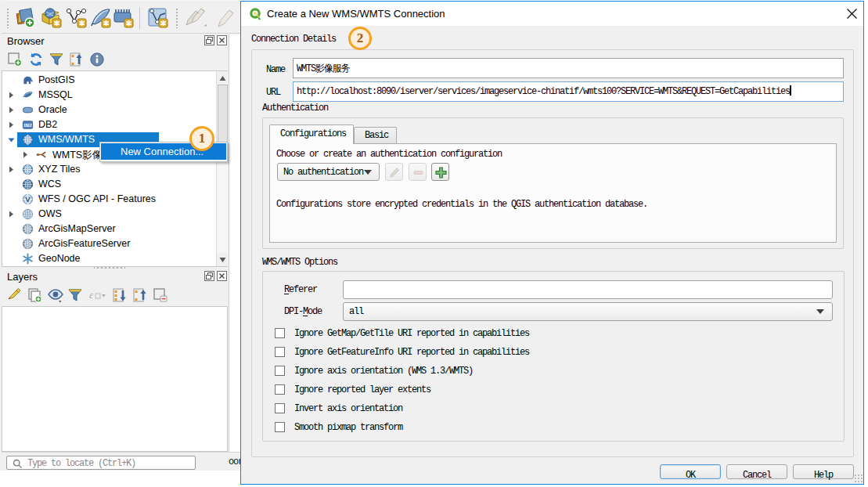 The image size is (868, 487). Describe the element at coordinates (28, 185) in the screenshot. I see `wcs-icon` at that location.